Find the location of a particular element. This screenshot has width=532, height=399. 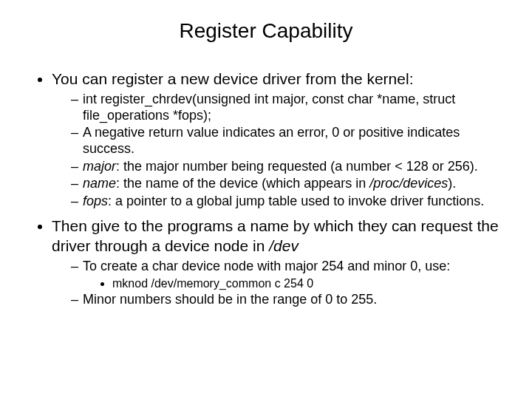

bullet-text: fops: a pointer to a global jump table u… is located at coordinates (284, 201).